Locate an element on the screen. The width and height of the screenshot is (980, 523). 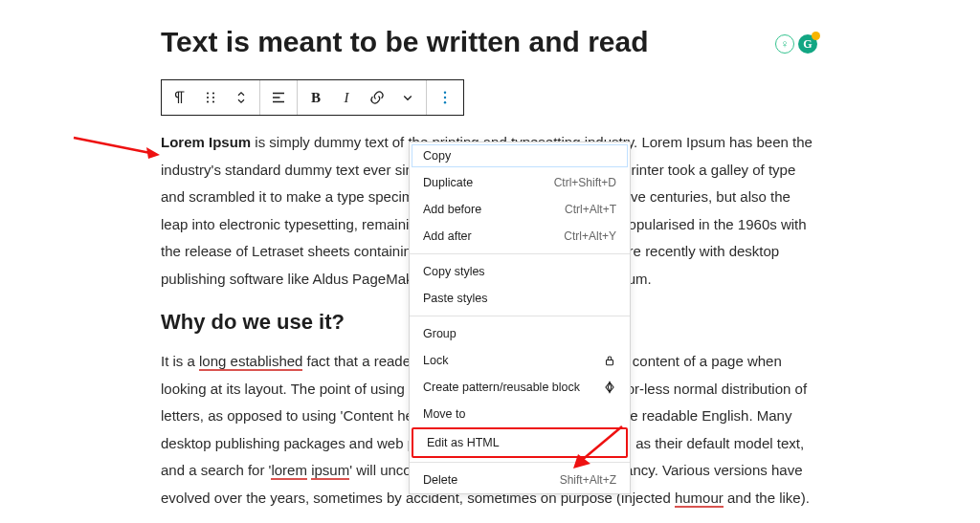
shortcut-text: Ctrl+Shift+D is located at coordinates (586, 183).